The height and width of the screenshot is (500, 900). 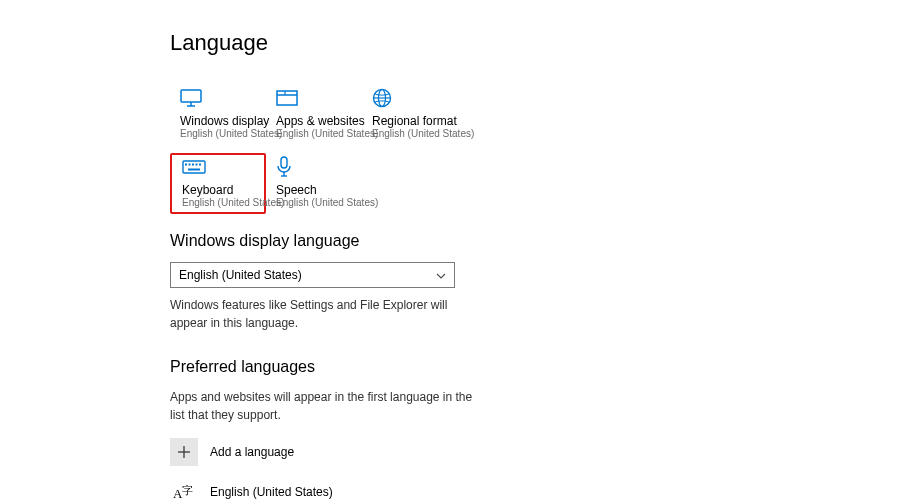 I want to click on tile-keyboard: Keyboard English (United States), so click(x=218, y=184).